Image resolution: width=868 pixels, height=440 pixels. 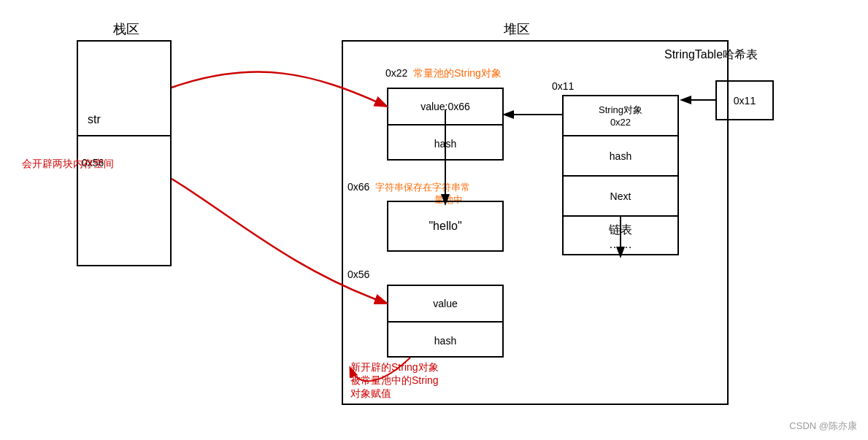 I want to click on const-string-hash: hash, so click(x=445, y=144).